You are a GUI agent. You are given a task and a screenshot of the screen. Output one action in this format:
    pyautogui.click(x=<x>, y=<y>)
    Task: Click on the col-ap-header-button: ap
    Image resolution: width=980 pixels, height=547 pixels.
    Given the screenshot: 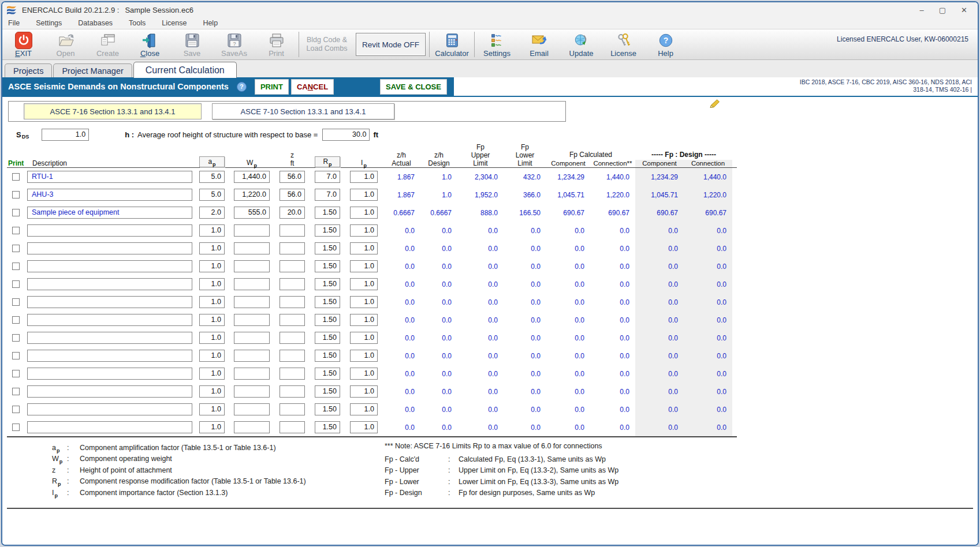 What is the action you would take?
    pyautogui.click(x=212, y=162)
    